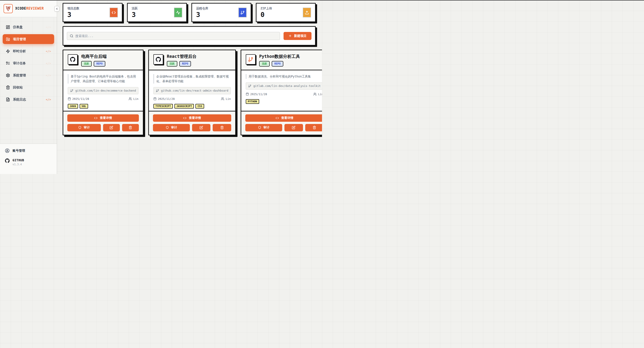 The height and width of the screenshot is (348, 644). Describe the element at coordinates (287, 86) in the screenshot. I see `repo-url: gitlab.com/lin-dev/data-analysis-toolkit` at that location.